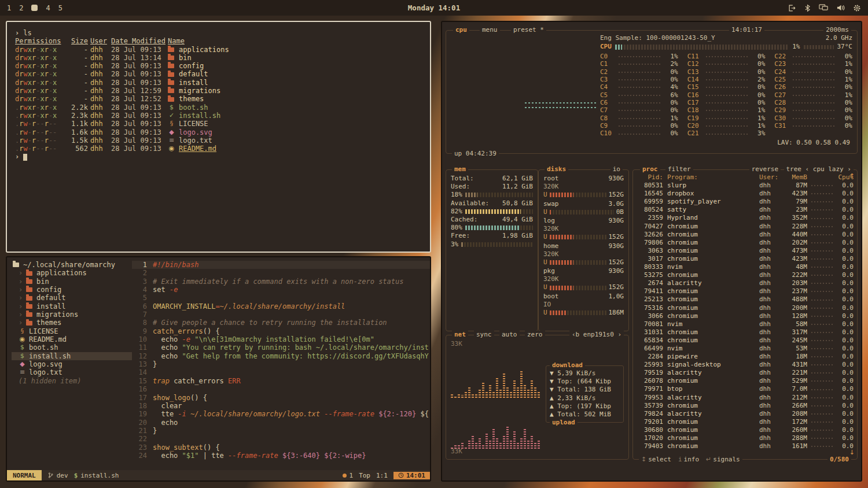 Image resolution: width=868 pixels, height=488 pixels. I want to click on proc-mem: 200M, so click(795, 308).